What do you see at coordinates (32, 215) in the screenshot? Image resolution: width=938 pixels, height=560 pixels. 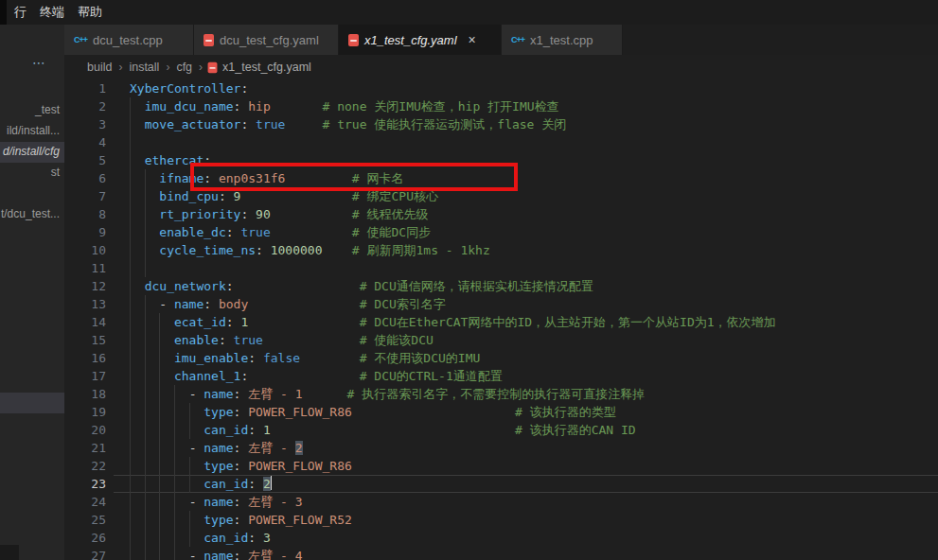 I see `list-item: t/dcu_test...` at bounding box center [32, 215].